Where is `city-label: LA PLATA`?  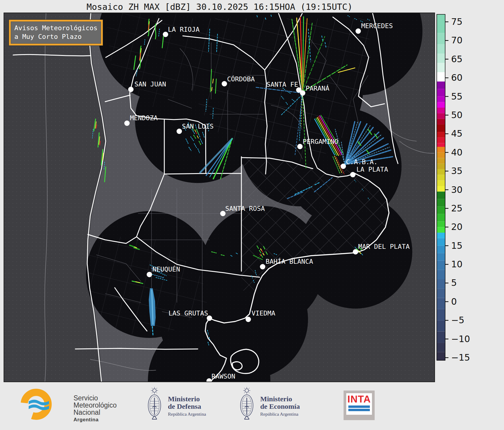
city-label: LA PLATA is located at coordinates (372, 169).